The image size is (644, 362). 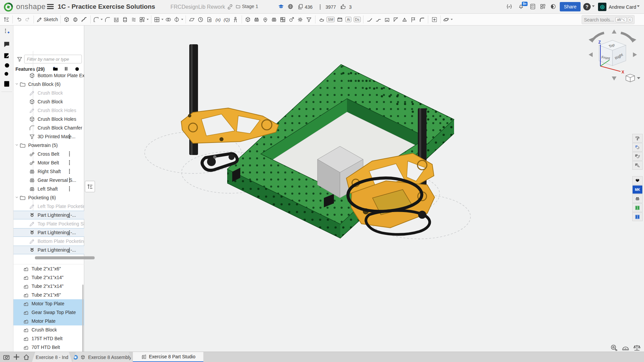 I want to click on linear-pattern-button, so click(x=144, y=19).